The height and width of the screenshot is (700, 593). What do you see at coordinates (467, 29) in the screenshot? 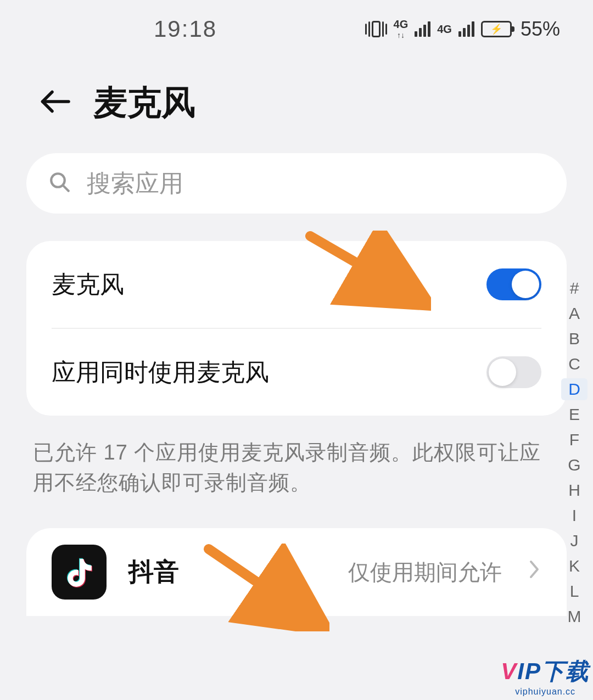
I see `signal-2-bars-icon` at bounding box center [467, 29].